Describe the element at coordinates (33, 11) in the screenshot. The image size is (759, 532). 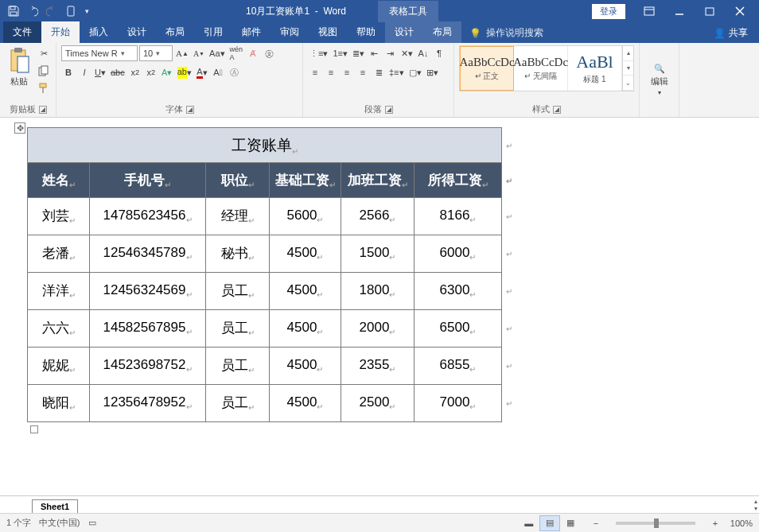
I see `undo-icon` at that location.